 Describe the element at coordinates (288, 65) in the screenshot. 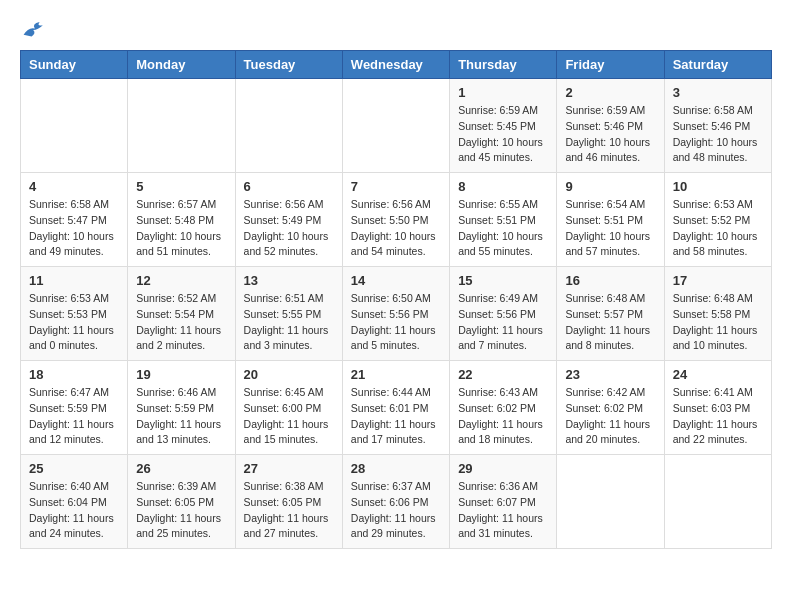

I see `weekday-header-tuesday: Tuesday` at that location.